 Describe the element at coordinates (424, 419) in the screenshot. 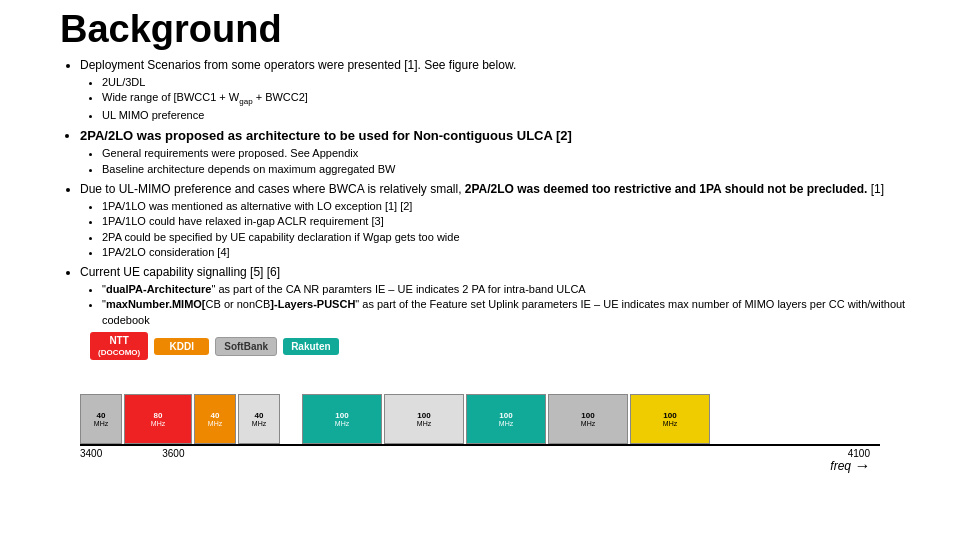

I see `freq-seg-6: 100MHz` at that location.